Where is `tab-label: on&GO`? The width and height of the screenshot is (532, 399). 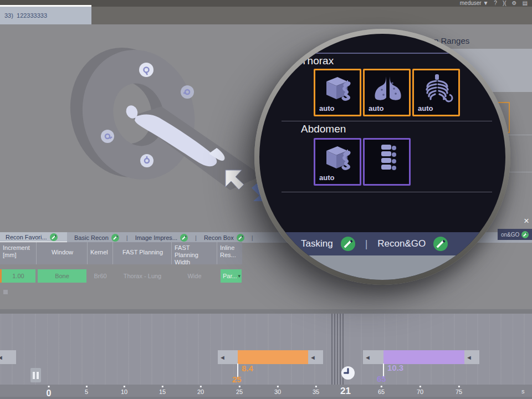 tab-label: on&GO is located at coordinates (510, 235).